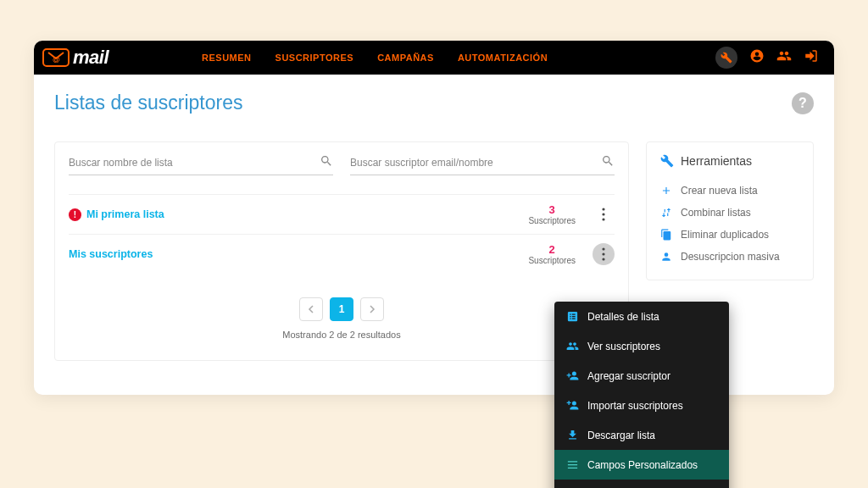 The height and width of the screenshot is (488, 868). I want to click on pagination: 1, so click(342, 309).